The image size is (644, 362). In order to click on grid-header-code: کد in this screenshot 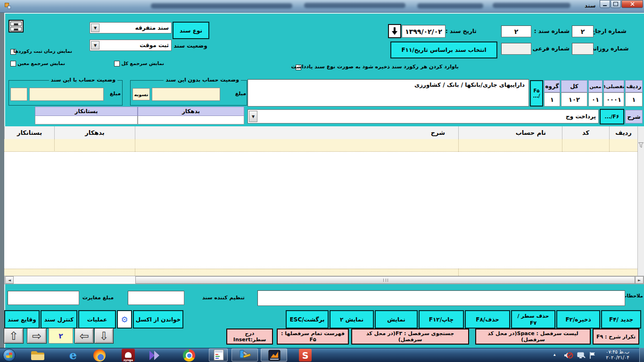, I will do `click(586, 133)`.